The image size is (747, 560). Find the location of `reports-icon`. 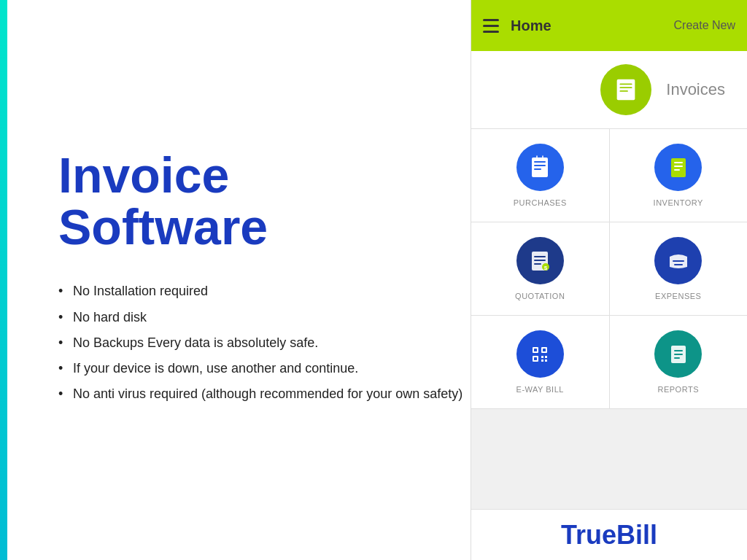

reports-icon is located at coordinates (678, 354).